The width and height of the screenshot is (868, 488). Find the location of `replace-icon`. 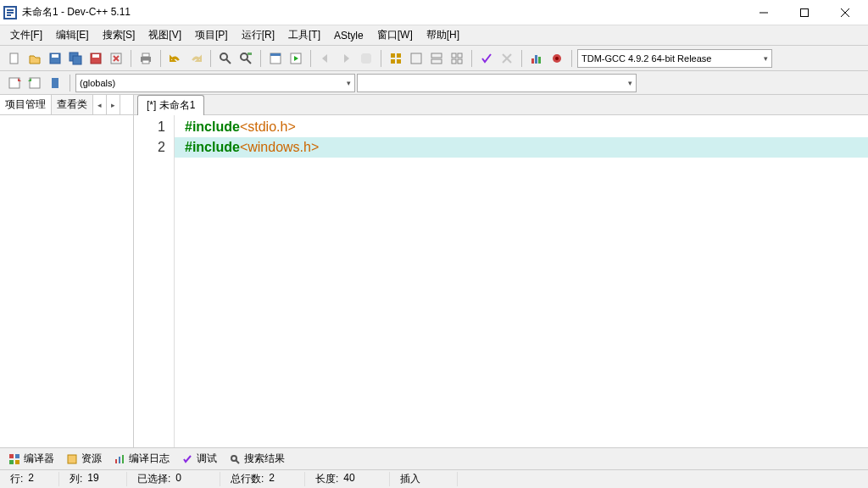

replace-icon is located at coordinates (246, 58).